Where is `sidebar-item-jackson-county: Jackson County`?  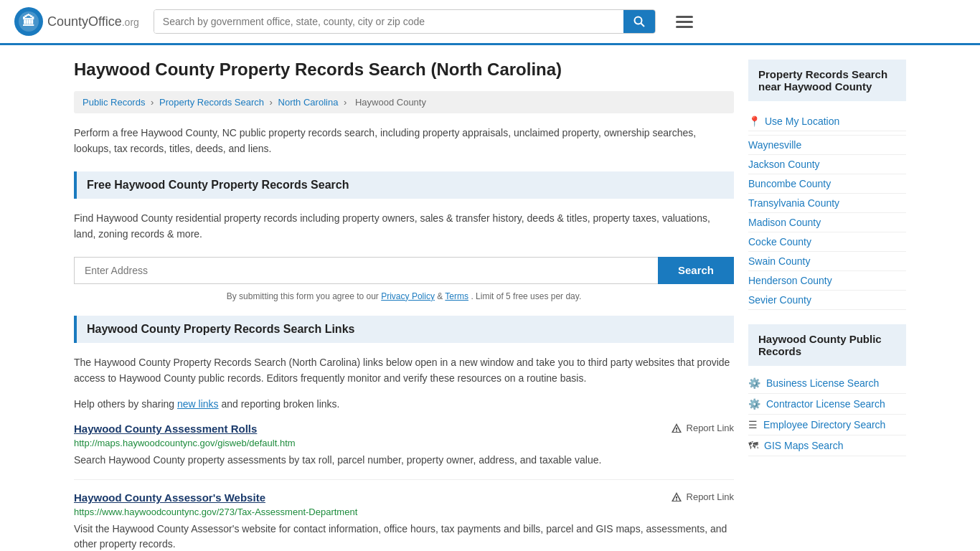 sidebar-item-jackson-county: Jackson County is located at coordinates (827, 165).